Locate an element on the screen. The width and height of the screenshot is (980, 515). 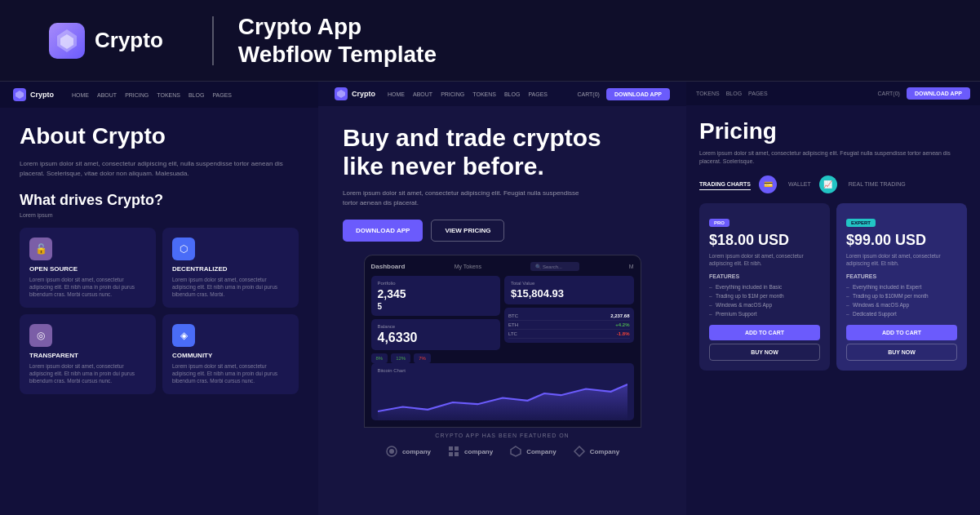
expert-price: $99.00 USD is located at coordinates (902, 240).